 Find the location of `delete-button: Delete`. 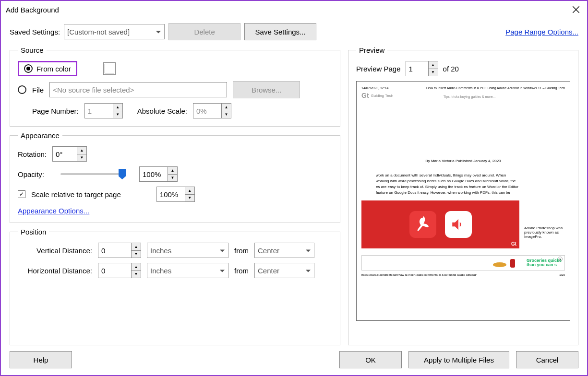

delete-button: Delete is located at coordinates (204, 32).